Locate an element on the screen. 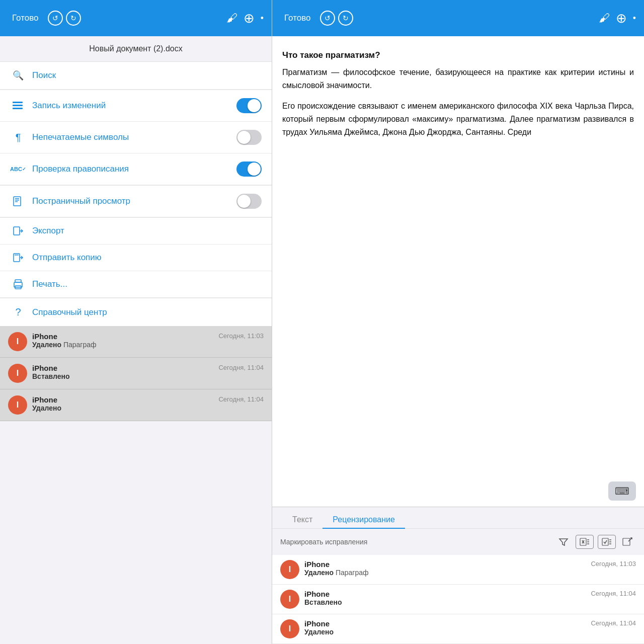  right-change-item-3: I iPhone Удалено Сегодня, 11:04 is located at coordinates (458, 629).